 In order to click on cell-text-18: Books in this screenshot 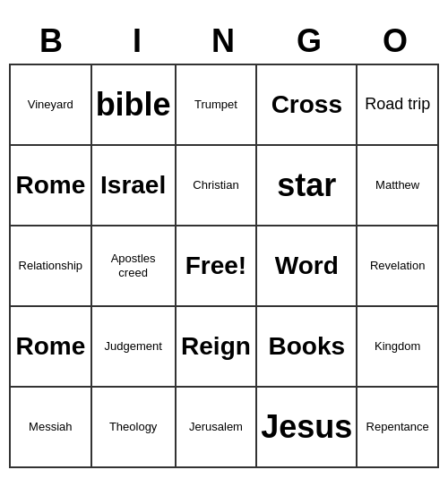, I will do `click(307, 346)`.